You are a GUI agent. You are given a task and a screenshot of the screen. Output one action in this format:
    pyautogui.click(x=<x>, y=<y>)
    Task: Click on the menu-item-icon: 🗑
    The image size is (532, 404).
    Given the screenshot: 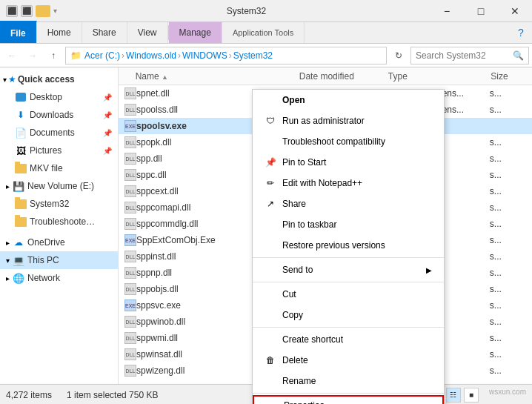 What is the action you would take?
    pyautogui.click(x=270, y=360)
    